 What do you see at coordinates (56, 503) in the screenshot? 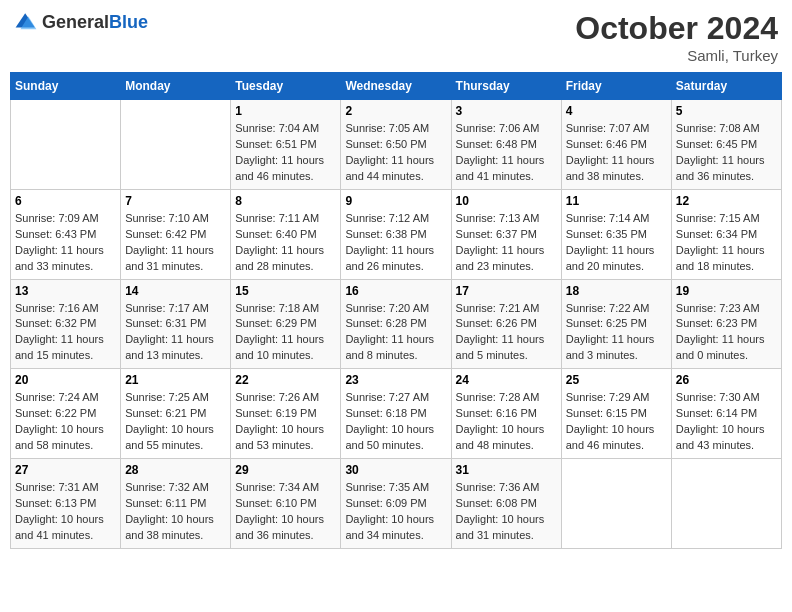
I see `day-info-line: Sunset: 6:13 PM` at bounding box center [56, 503].